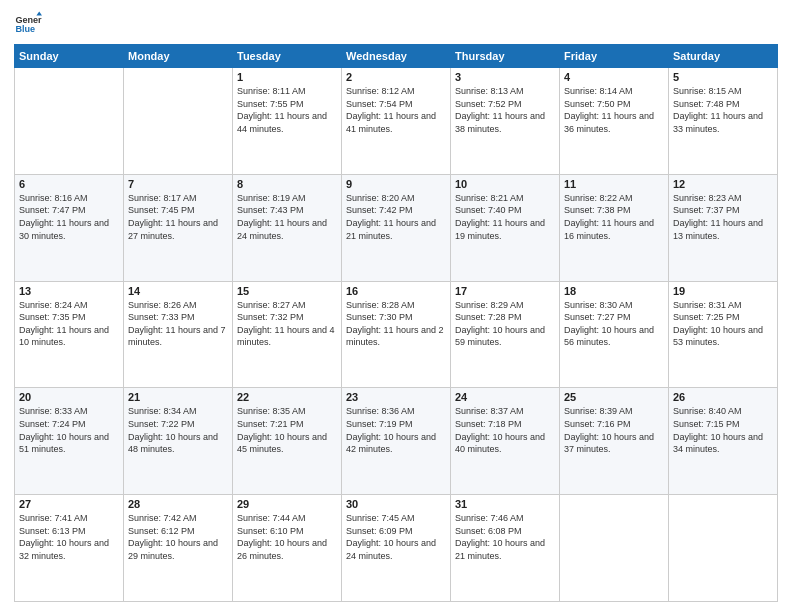 Image resolution: width=792 pixels, height=612 pixels. I want to click on daylight-text: Daylight: 10 hours and 42 minutes., so click(391, 444).